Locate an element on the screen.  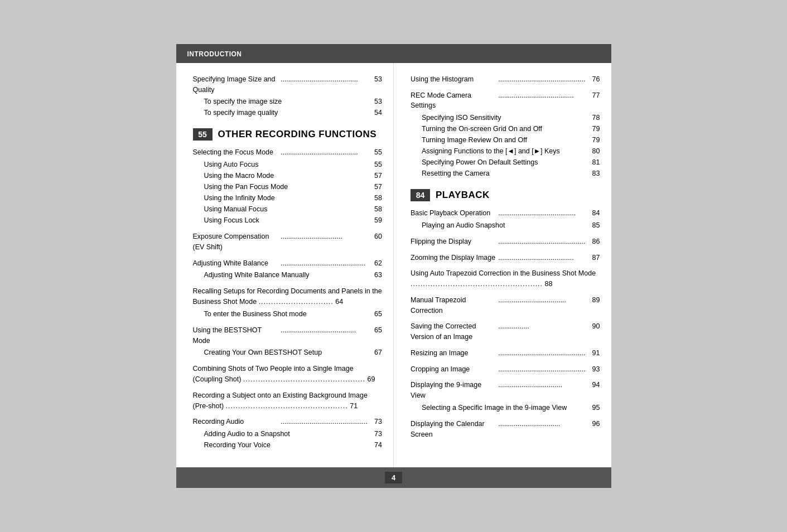
sub-entry: To specify image quality 54 is located at coordinates (288, 113).